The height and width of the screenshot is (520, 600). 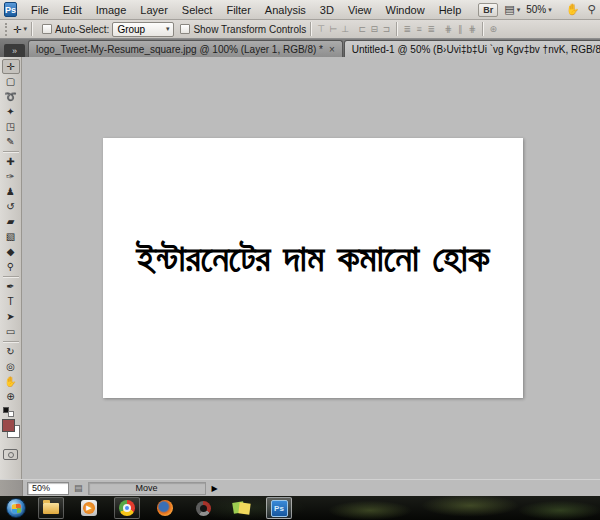 What do you see at coordinates (509, 10) in the screenshot?
I see `view-extras-icon: ▤` at bounding box center [509, 10].